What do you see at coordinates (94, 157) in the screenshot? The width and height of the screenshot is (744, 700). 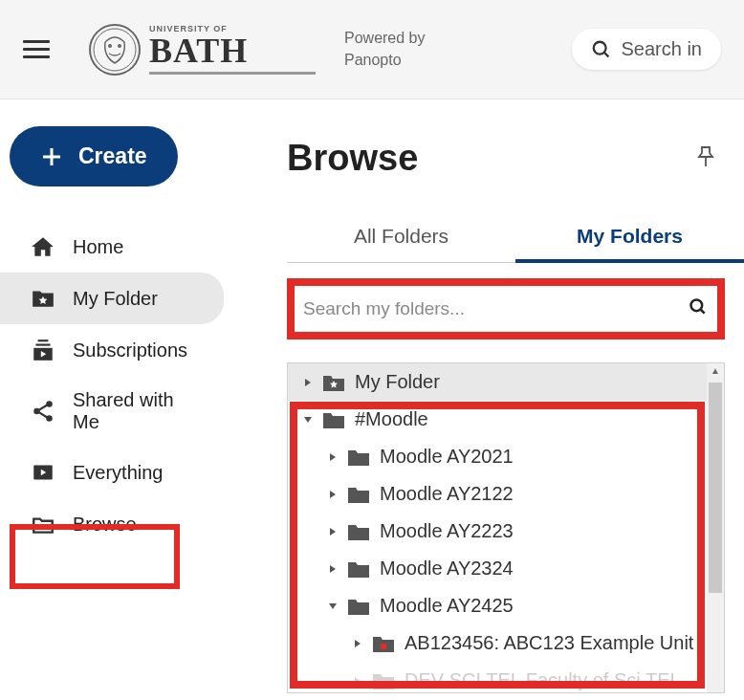 I see `create-button: Create` at bounding box center [94, 157].